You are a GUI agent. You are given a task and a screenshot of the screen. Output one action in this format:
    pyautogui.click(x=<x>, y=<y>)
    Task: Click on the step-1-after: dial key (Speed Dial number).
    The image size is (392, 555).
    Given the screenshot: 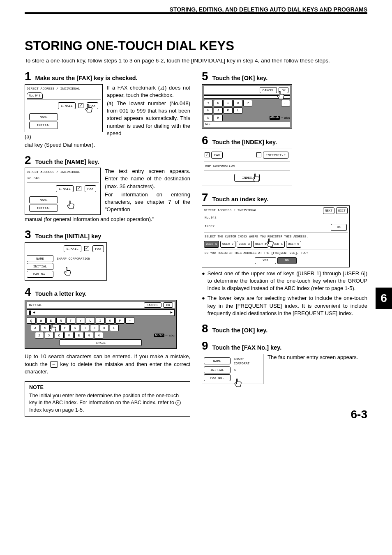 What is the action you would take?
    pyautogui.click(x=108, y=145)
    